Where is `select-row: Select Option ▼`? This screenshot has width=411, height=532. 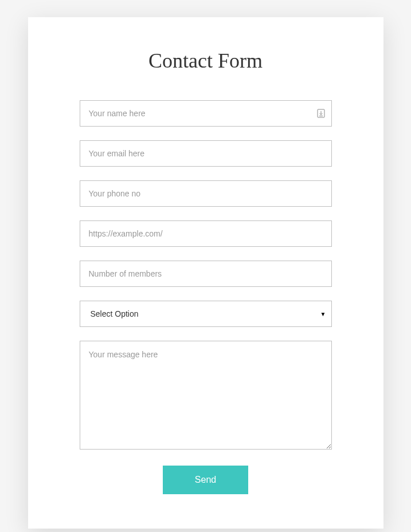 select-row: Select Option ▼ is located at coordinates (206, 314).